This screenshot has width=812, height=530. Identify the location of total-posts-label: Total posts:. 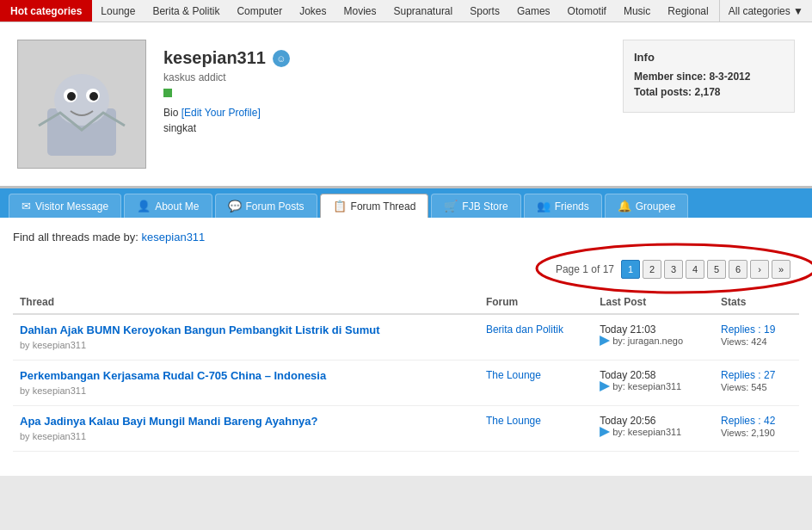
(662, 92).